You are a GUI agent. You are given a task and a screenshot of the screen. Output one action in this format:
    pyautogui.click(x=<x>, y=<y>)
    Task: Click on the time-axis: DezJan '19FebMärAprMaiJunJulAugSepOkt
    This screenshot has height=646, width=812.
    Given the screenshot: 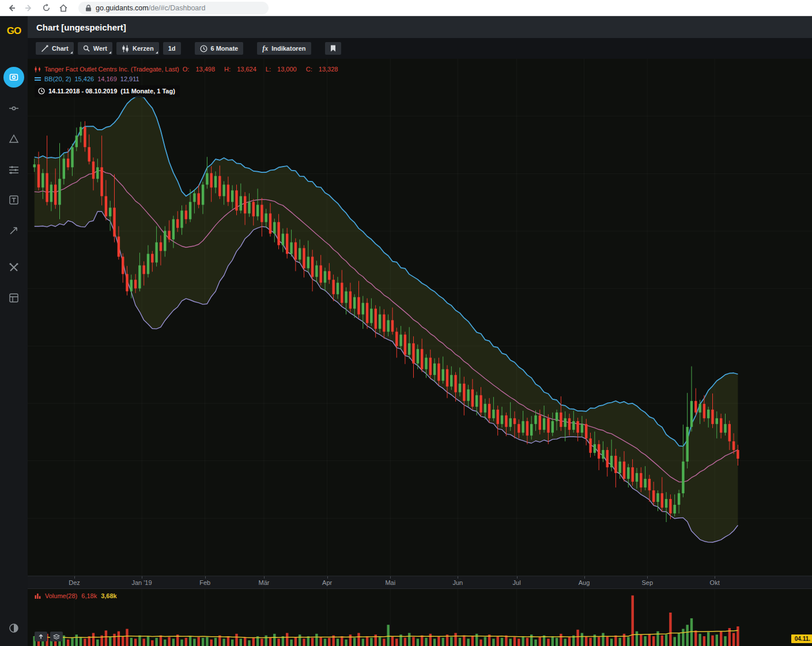 What is the action you would take?
    pyautogui.click(x=420, y=582)
    